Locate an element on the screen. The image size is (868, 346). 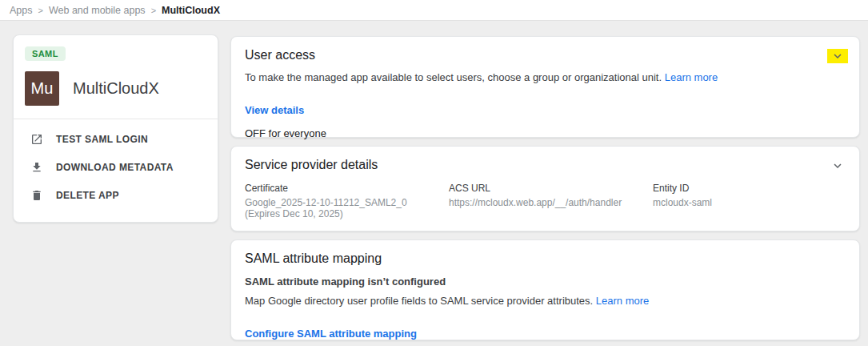
app-name: MultiCloudX is located at coordinates (116, 88).